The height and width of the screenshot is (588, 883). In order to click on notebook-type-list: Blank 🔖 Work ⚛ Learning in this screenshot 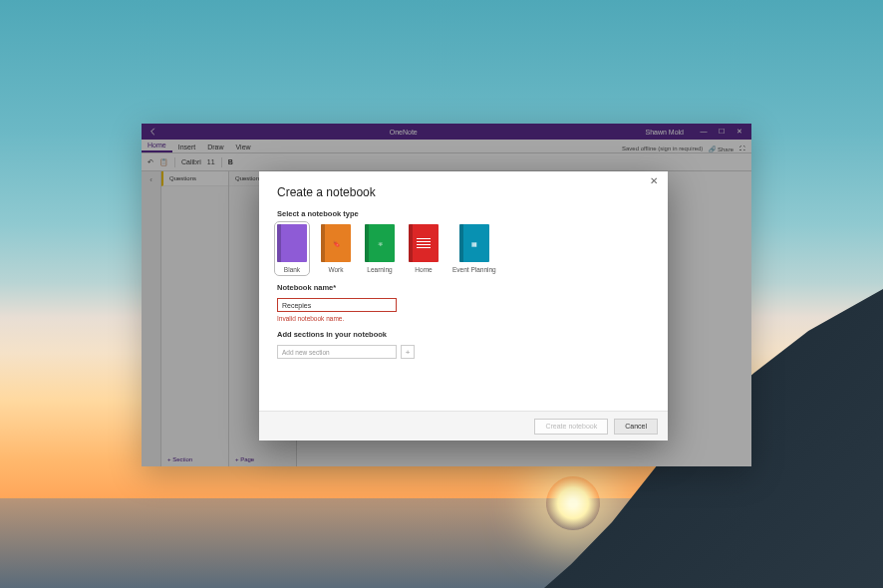, I will do `click(463, 249)`.